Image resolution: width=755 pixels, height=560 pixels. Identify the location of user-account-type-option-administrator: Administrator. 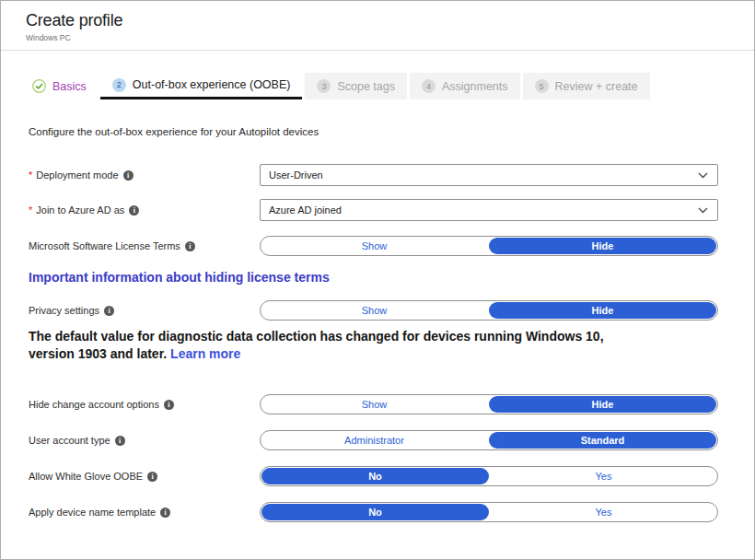
(374, 440).